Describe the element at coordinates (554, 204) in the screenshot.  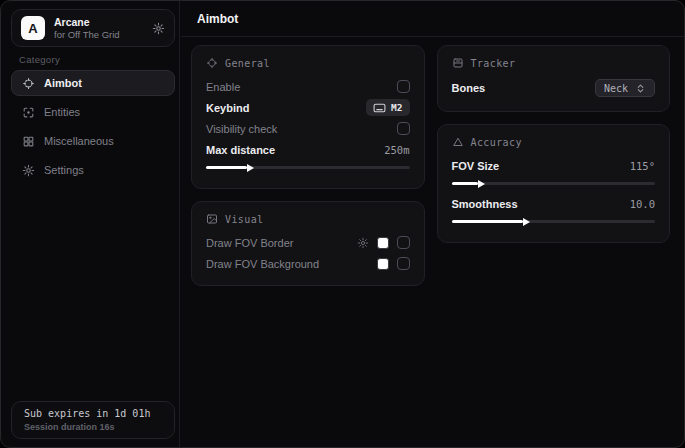
I see `setting-row-smoothness: Smoothness 10.0` at that location.